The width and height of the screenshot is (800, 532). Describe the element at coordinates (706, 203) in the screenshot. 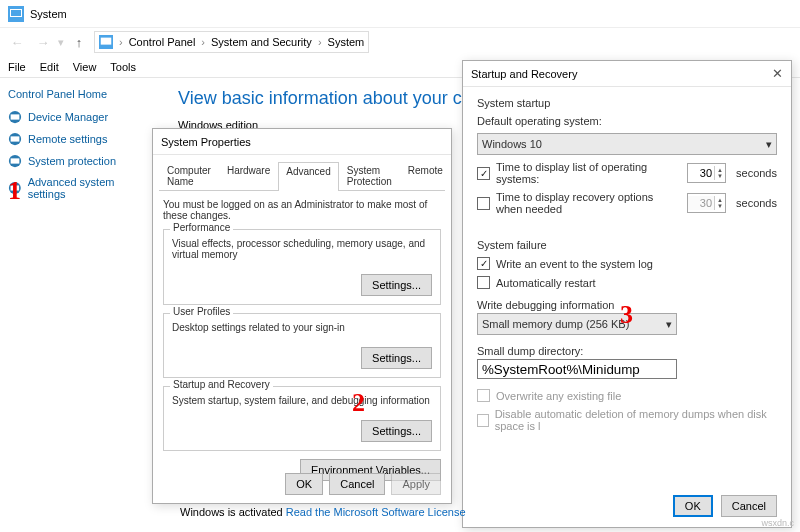

I see `time-recov-spinner: ▲▼` at that location.